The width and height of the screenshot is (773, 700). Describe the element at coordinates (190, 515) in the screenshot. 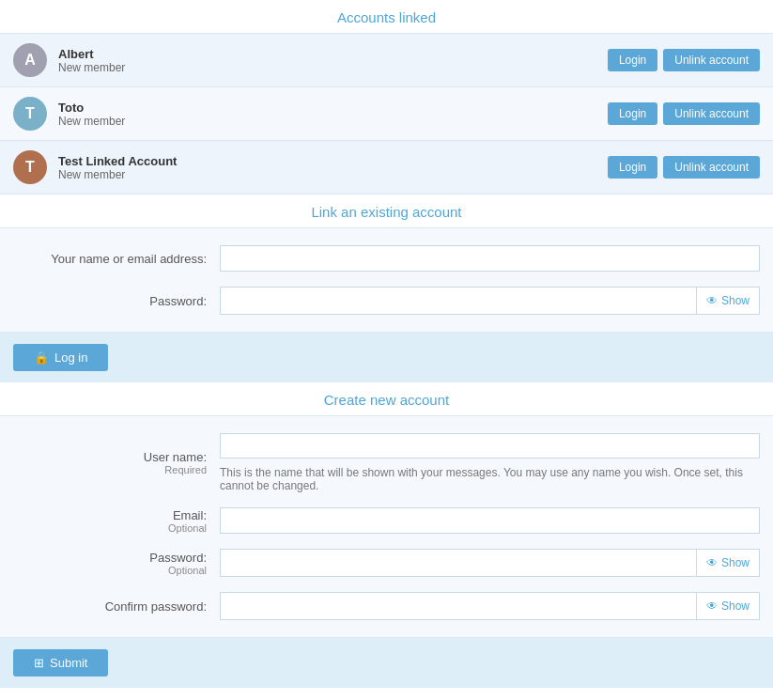

I see `email-label: Email:` at that location.